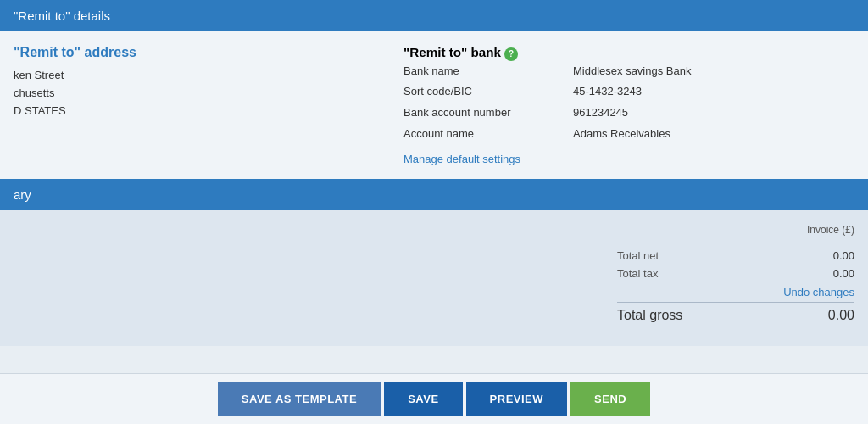 The image size is (868, 424). Describe the element at coordinates (488, 134) in the screenshot. I see `account-name-label: Account name` at that location.